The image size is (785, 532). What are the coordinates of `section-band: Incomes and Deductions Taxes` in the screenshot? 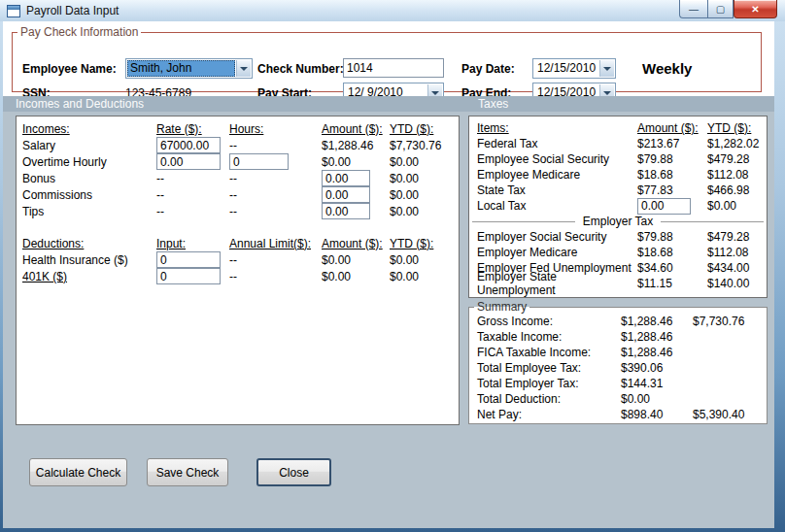 It's located at (389, 104).